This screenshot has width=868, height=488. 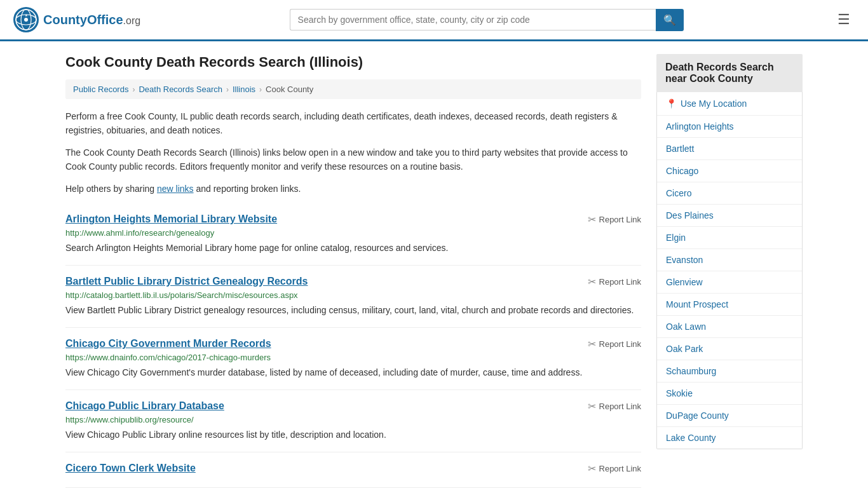 I want to click on sidebar-item-lake-county: Lake County, so click(x=729, y=438).